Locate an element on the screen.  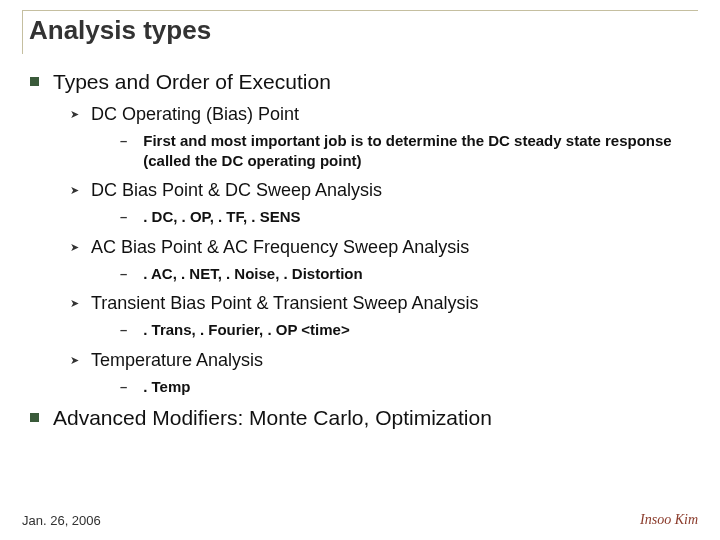
bullet-l3: – . DC, . OP, . TF, . SENS is located at coordinates (409, 217).